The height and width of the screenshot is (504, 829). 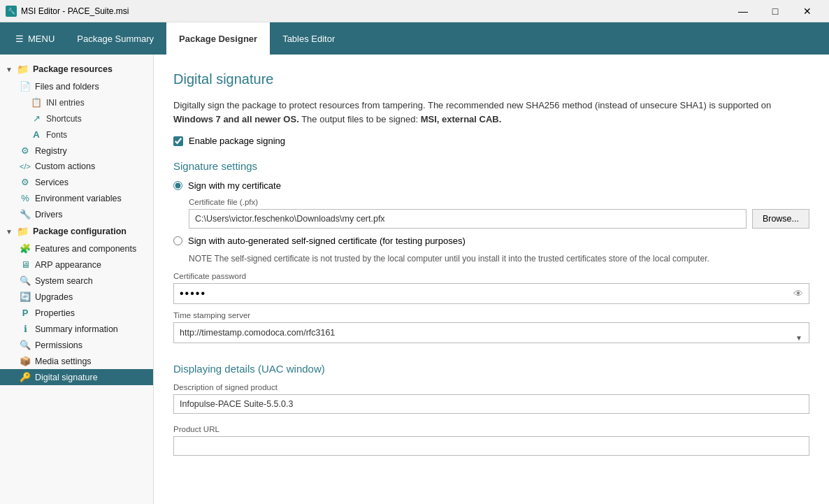 What do you see at coordinates (235, 186) in the screenshot?
I see `radio-label-1: Sign with my certificate` at bounding box center [235, 186].